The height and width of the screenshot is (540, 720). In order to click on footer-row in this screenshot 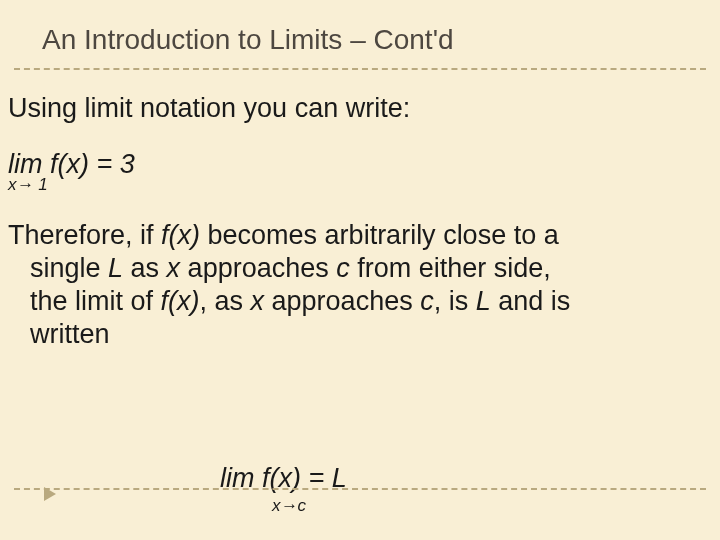, I will do `click(360, 503)`.